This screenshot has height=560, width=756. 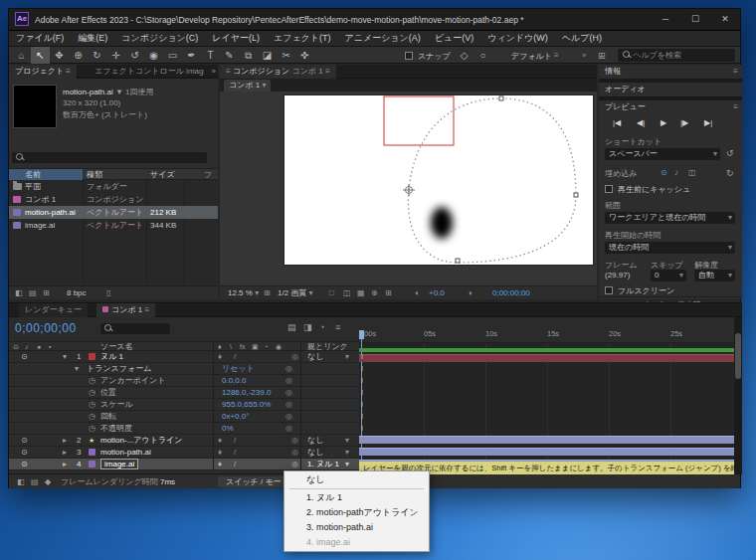 What do you see at coordinates (676, 56) in the screenshot?
I see `help-search-input: ヘルプを検索` at bounding box center [676, 56].